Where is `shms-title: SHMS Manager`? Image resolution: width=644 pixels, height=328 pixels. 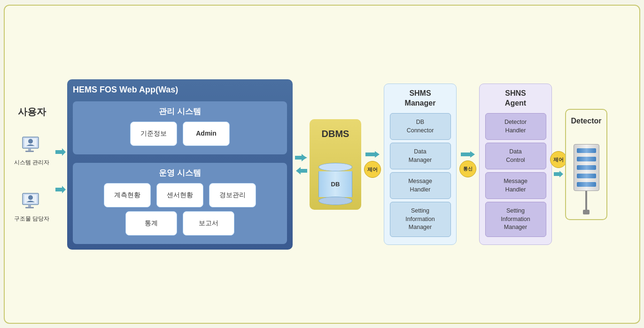
shms-title: SHMS Manager is located at coordinates (420, 99).